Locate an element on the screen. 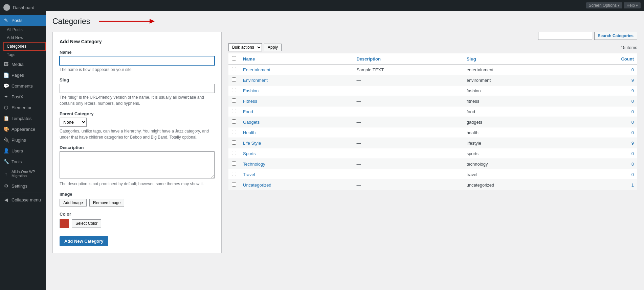 This screenshot has width=644, height=290. dashboard-label: Dashboard is located at coordinates (24, 7).